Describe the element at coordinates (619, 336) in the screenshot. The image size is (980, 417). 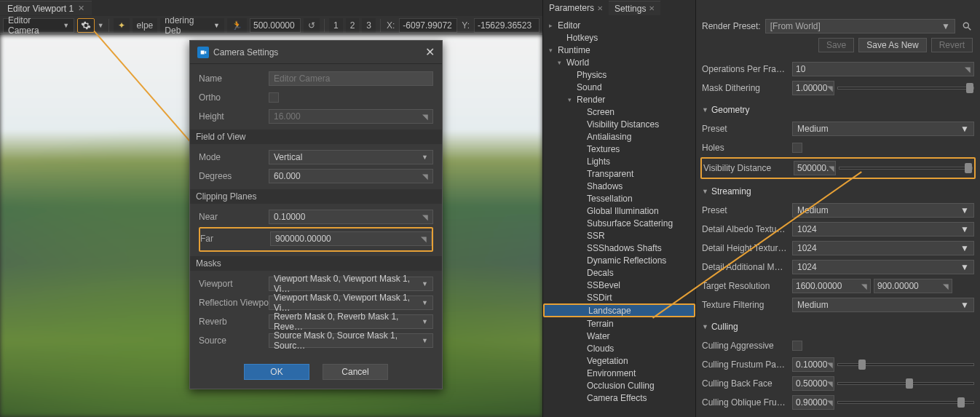
I see `tree-item-water: Water` at that location.